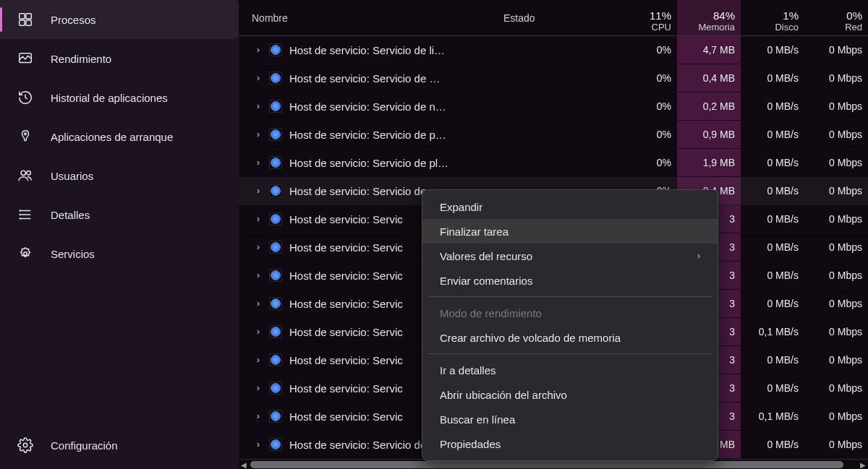  What do you see at coordinates (570, 207) in the screenshot?
I see `context-menu-item: Expandir` at bounding box center [570, 207].